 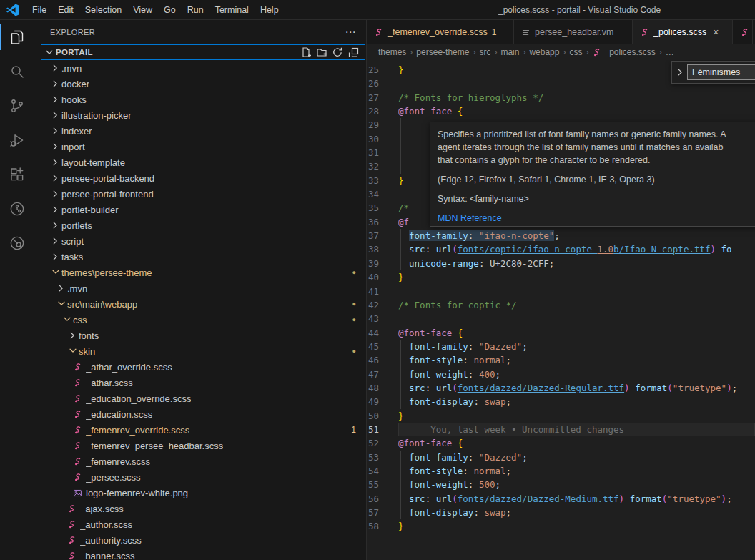 What do you see at coordinates (17, 209) in the screenshot?
I see `git-history-icon` at bounding box center [17, 209].